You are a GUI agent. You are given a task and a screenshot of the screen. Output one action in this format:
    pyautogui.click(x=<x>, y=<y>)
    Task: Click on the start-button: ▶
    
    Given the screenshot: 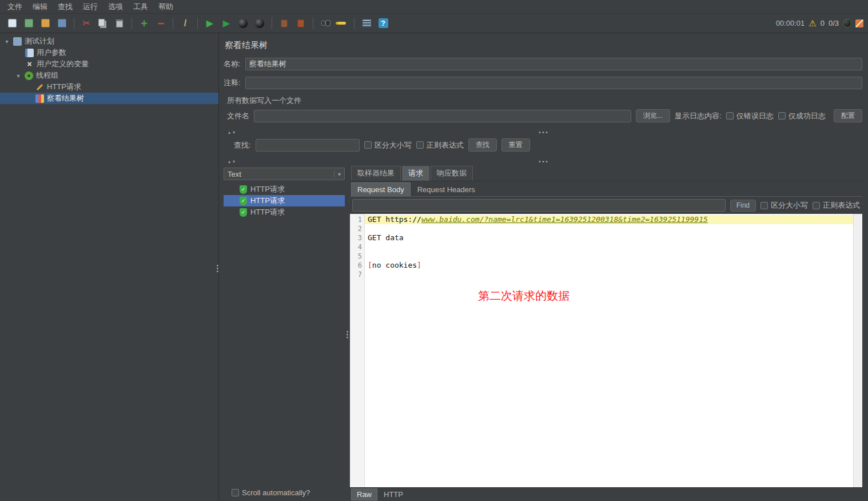 What is the action you would take?
    pyautogui.click(x=210, y=23)
    